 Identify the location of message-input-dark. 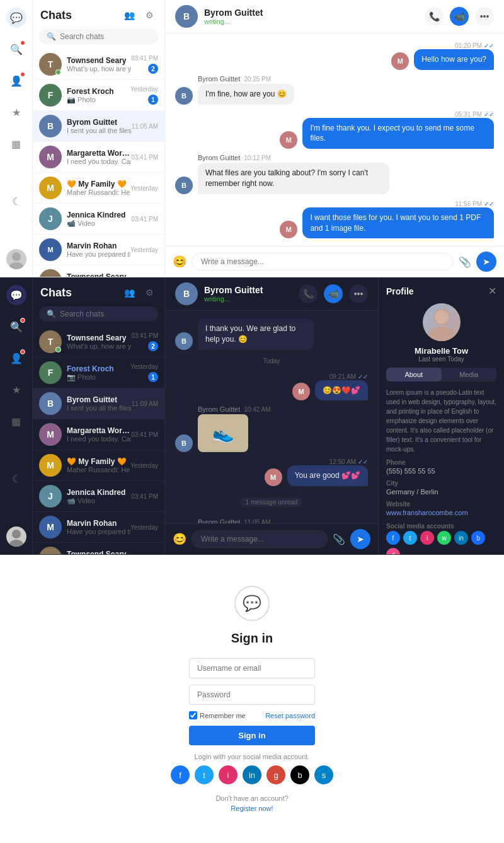
(260, 539).